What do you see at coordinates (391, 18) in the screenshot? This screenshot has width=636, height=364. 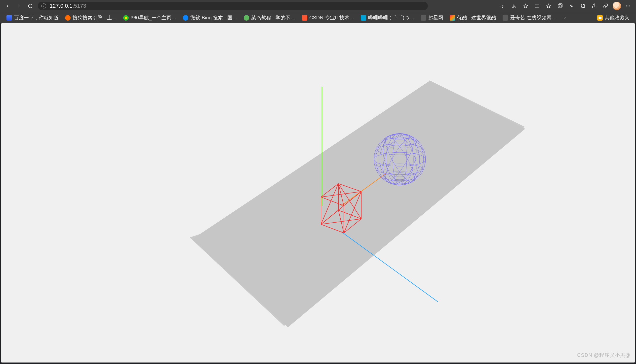 I see `bookmark-label: 哔哩哔哩 (゜-゜)つ…` at bounding box center [391, 18].